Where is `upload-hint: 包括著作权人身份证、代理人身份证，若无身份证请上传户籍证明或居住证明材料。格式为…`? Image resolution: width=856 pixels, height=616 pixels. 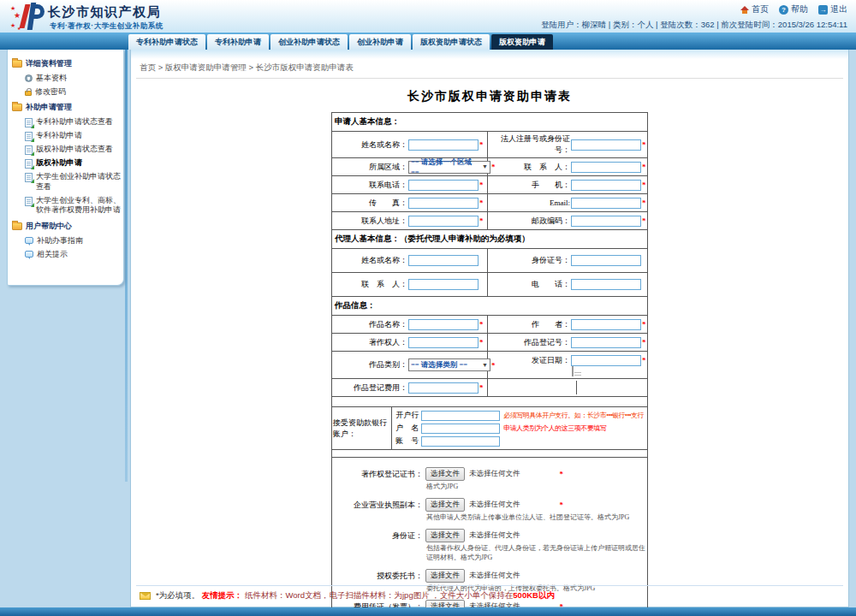
upload-hint: 包括著作权人身份证、代理人身份证，若无身份证请上传户籍证明或居住证明材料。格式为… is located at coordinates (537, 553).